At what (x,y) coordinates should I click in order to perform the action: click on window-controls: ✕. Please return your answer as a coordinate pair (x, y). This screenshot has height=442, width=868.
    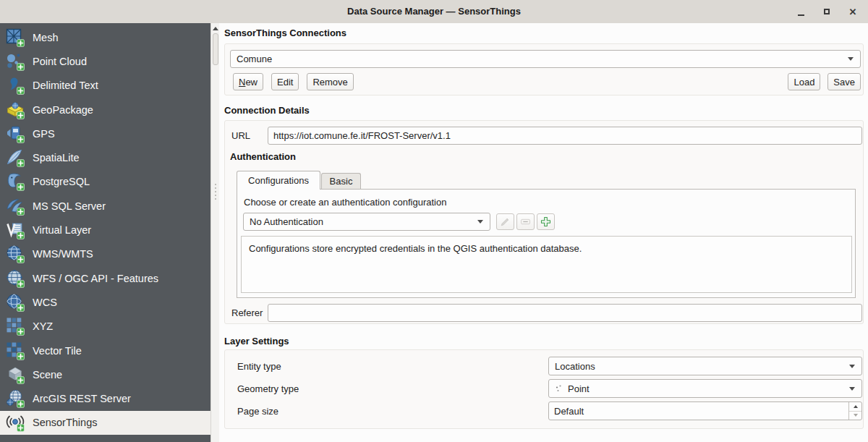
    Looking at the image, I should click on (827, 12).